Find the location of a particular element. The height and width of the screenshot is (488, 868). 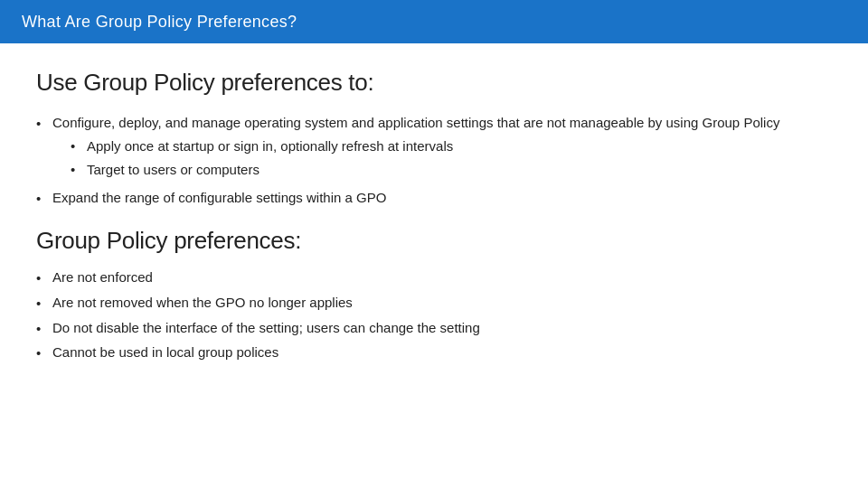

list-item-1-text: Configure, deploy, and manage operating … is located at coordinates (416, 123).